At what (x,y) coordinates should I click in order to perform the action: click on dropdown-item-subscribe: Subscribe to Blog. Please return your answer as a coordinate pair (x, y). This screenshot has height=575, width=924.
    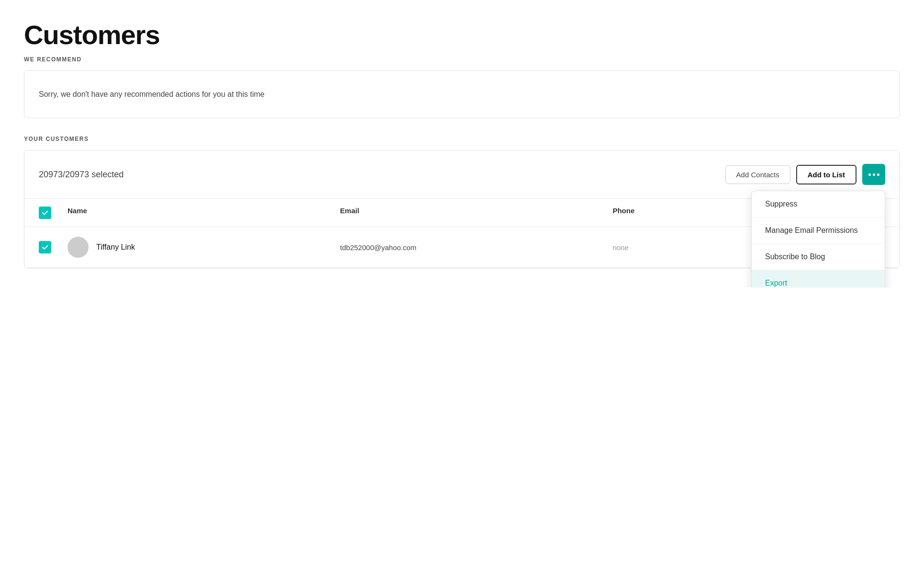
    Looking at the image, I should click on (818, 257).